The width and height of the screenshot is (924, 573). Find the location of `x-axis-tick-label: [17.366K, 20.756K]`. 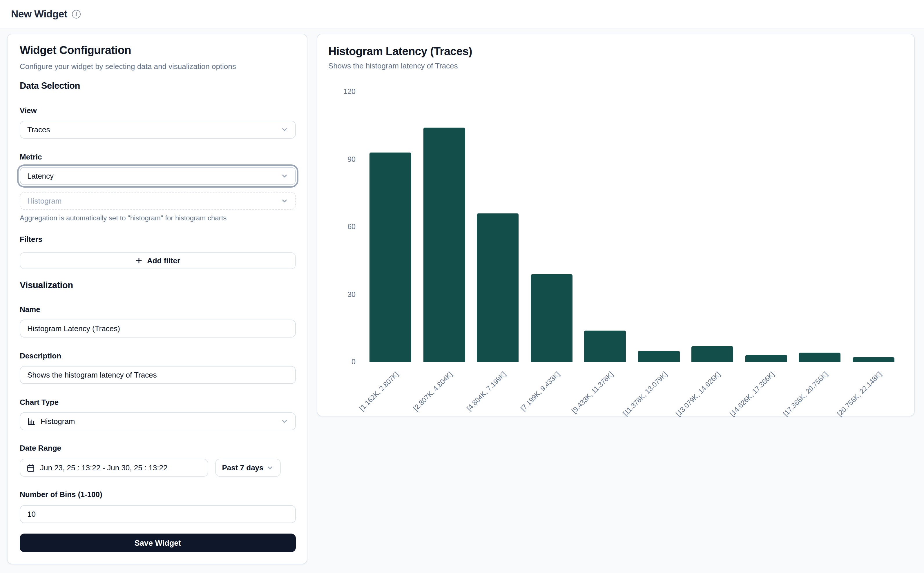

x-axis-tick-label: [17.366K, 20.756K] is located at coordinates (806, 394).